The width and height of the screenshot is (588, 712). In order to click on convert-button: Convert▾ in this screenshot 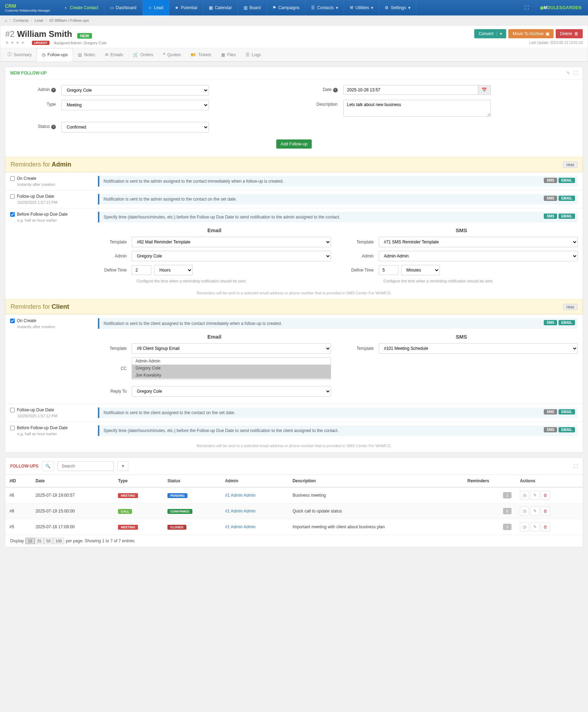, I will do `click(490, 34)`.